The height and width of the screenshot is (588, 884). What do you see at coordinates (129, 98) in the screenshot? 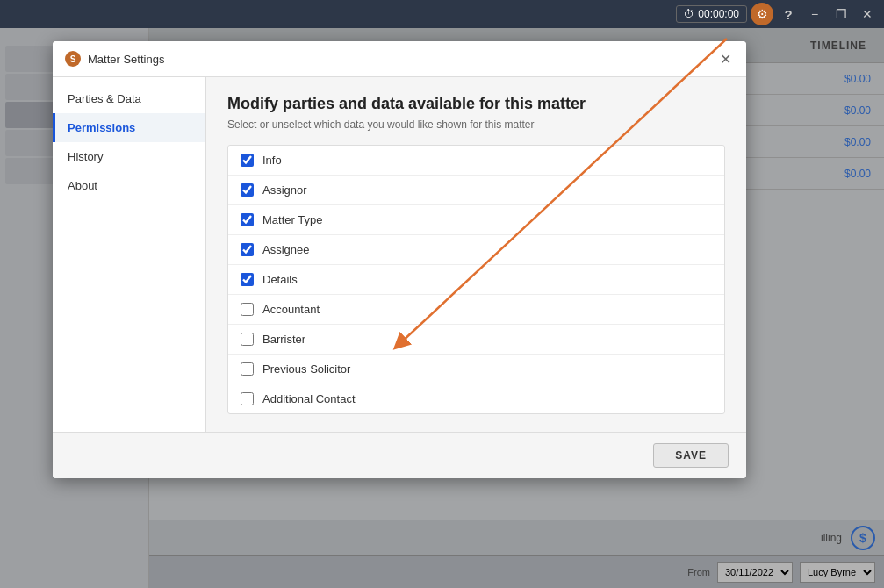
I see `nav-item-parties-data: Parties & Data` at bounding box center [129, 98].